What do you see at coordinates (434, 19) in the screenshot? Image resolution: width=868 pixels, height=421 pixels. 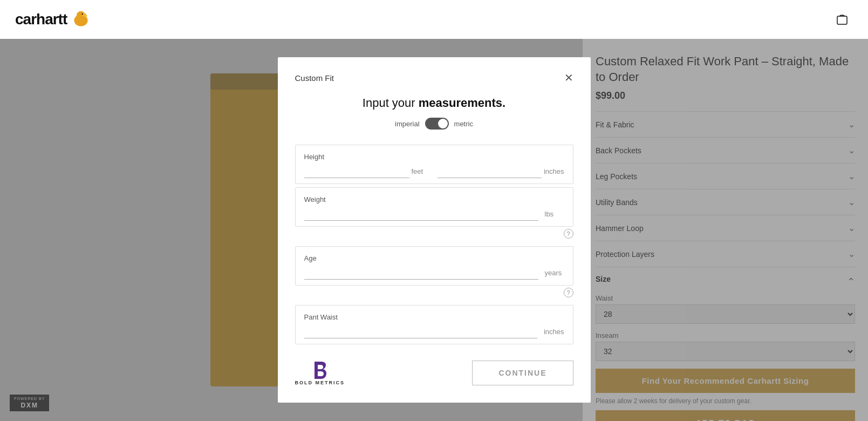 I see `top-navigation: carhartt` at bounding box center [434, 19].